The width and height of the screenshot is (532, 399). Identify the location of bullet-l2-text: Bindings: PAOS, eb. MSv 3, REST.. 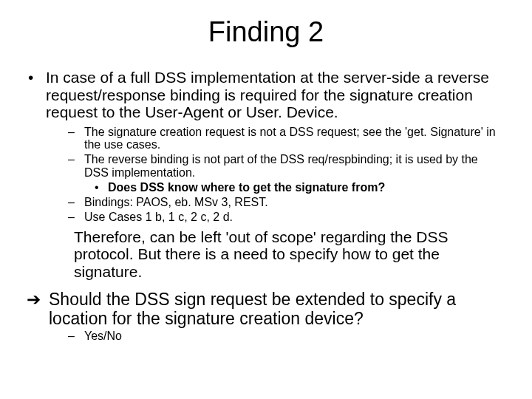
(295, 202).